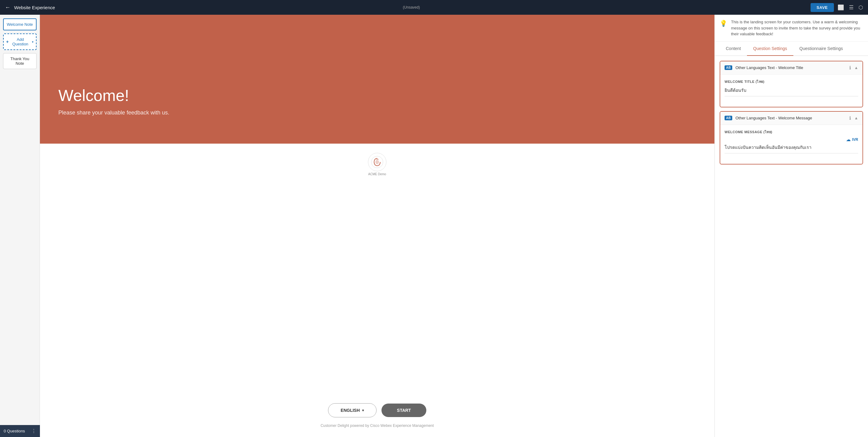  I want to click on lang-badge-1: AB, so click(728, 68).